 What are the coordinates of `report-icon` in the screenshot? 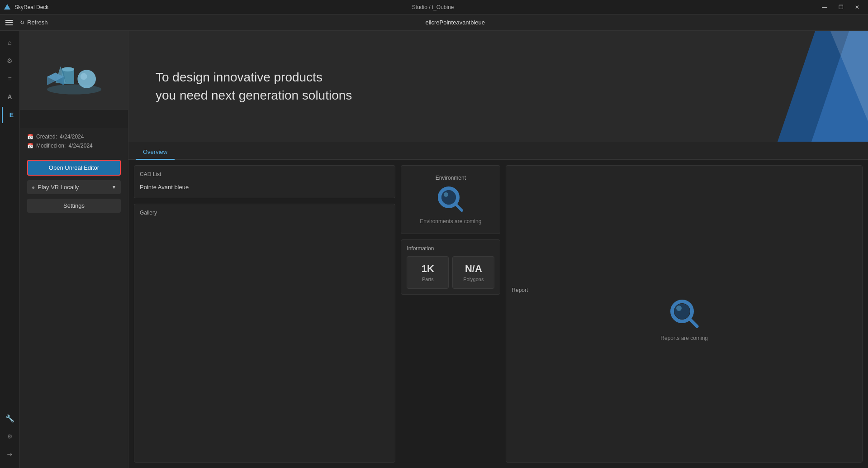 It's located at (684, 315).